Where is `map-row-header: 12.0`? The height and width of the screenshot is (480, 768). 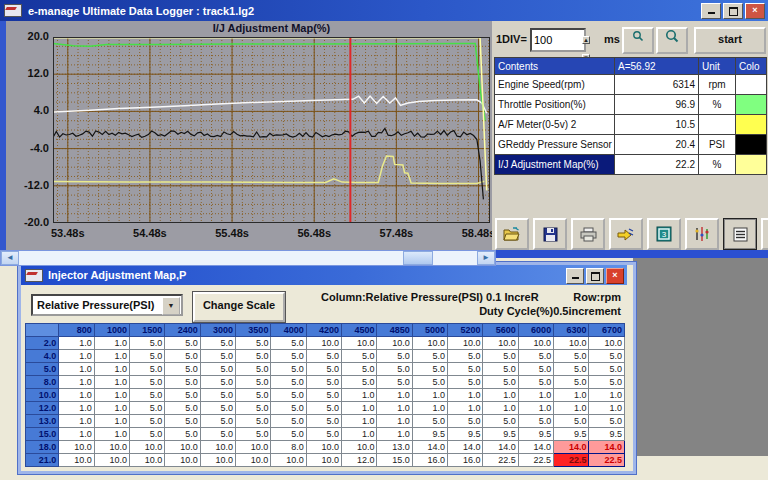
map-row-header: 12.0 is located at coordinates (42, 408).